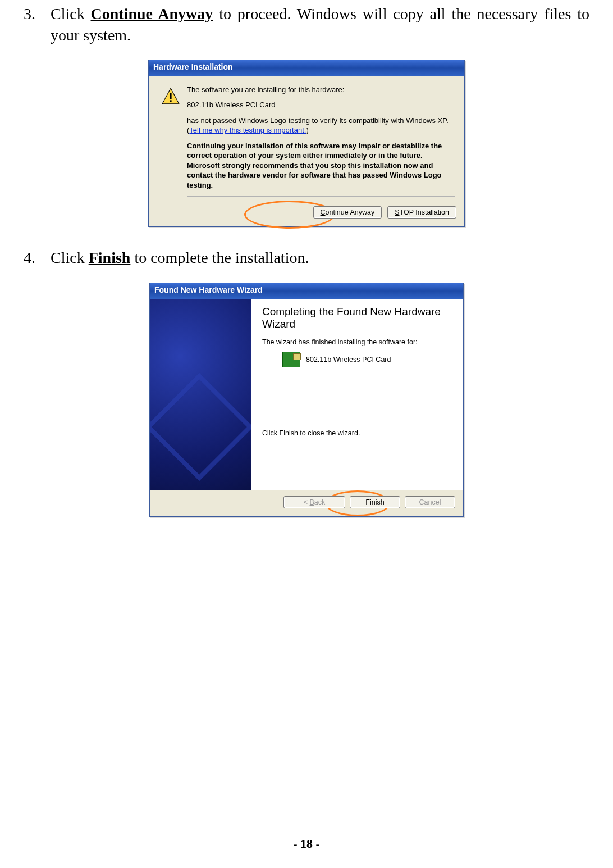 Image resolution: width=613 pixels, height=868 pixels. Describe the element at coordinates (357, 318) in the screenshot. I see `wizard-heading: Completing the Found New Hardware Wizard` at that location.